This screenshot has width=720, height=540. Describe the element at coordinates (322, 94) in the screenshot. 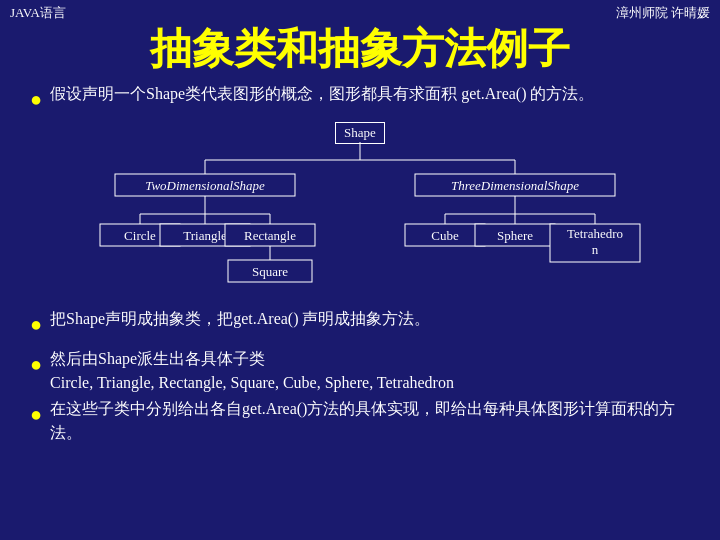

I see `bullet-text-1: 假设声明一个Shape类代表图形的概念，图形都具有求面积 get.Area() …` at that location.